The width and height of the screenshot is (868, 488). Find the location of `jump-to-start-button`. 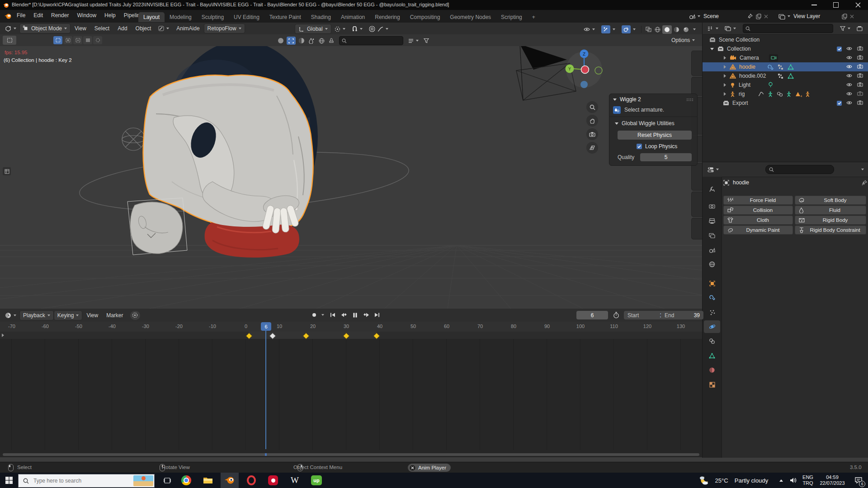

jump-to-start-button is located at coordinates (333, 315).